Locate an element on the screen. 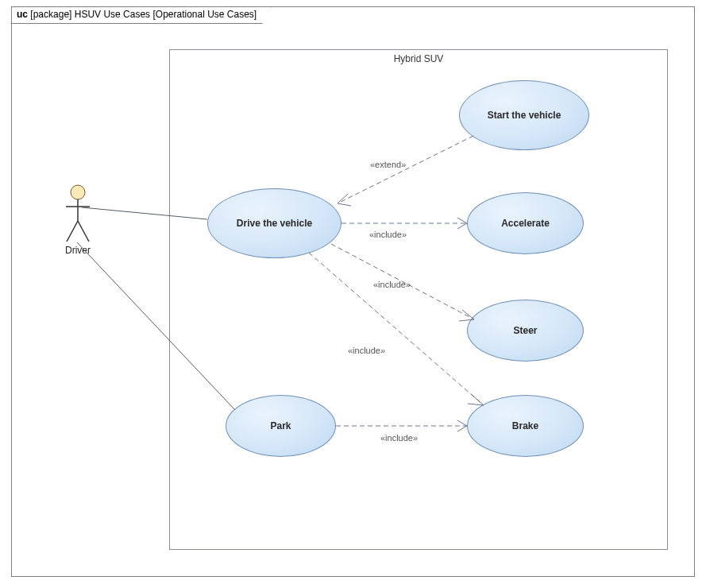  label-include-park-brake: «include» is located at coordinates (399, 438).